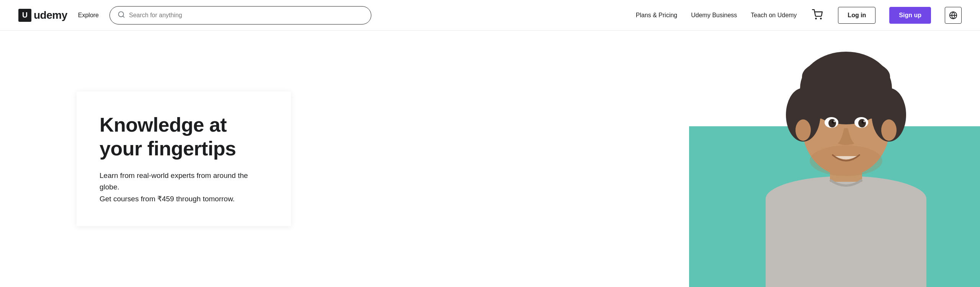  Describe the element at coordinates (246, 15) in the screenshot. I see `search-input` at that location.